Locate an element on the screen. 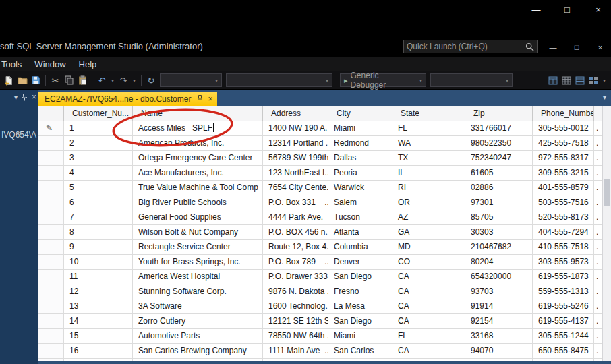  cell-name: Automotive Parts is located at coordinates (198, 336).